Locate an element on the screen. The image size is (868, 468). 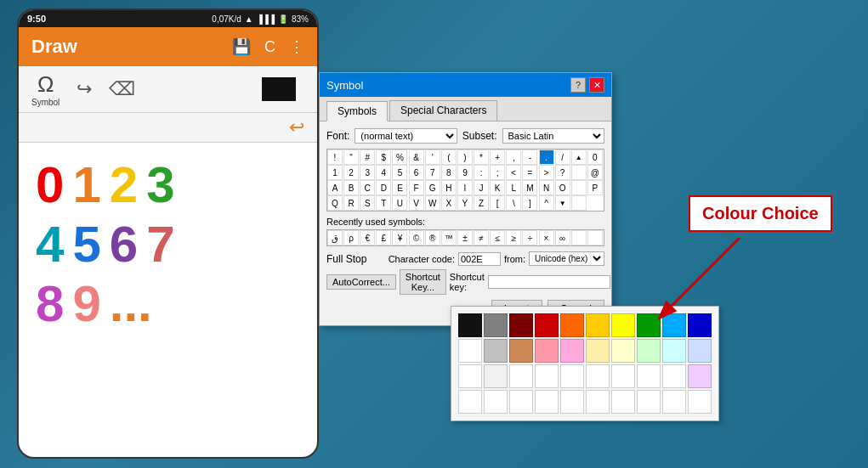
color-w20 is located at coordinates (700, 402).